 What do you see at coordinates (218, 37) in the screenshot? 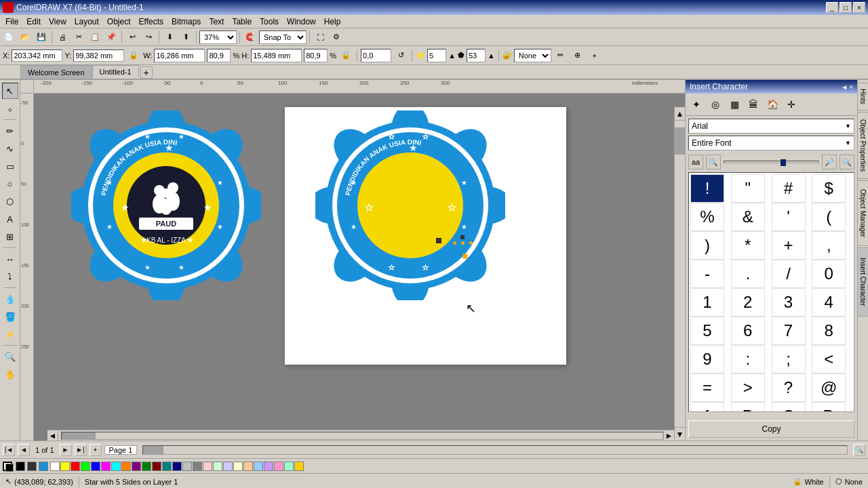
I see `zoom-dropdown: 37%50%75%100%` at bounding box center [218, 37].